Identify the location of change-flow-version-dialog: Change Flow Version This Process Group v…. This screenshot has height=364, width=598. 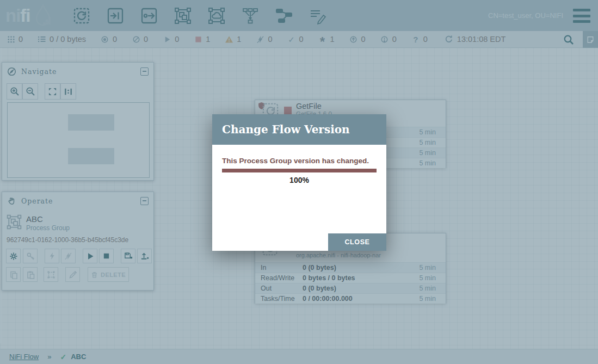
(299, 183).